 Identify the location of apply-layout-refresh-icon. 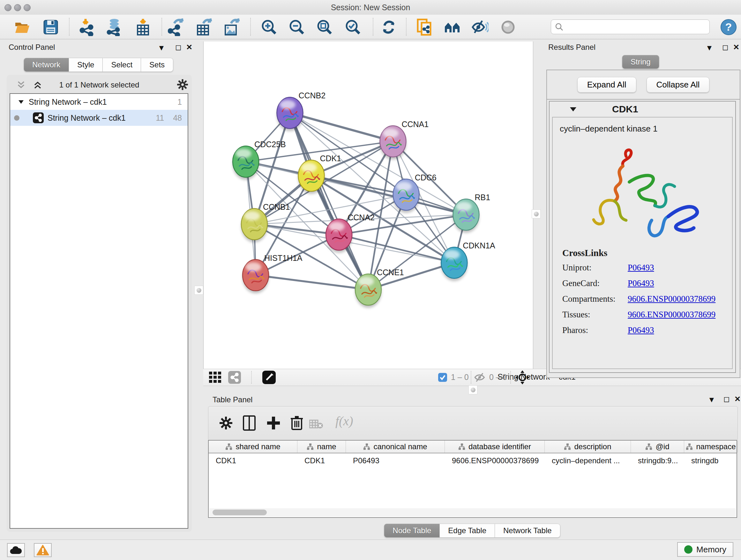
(389, 27).